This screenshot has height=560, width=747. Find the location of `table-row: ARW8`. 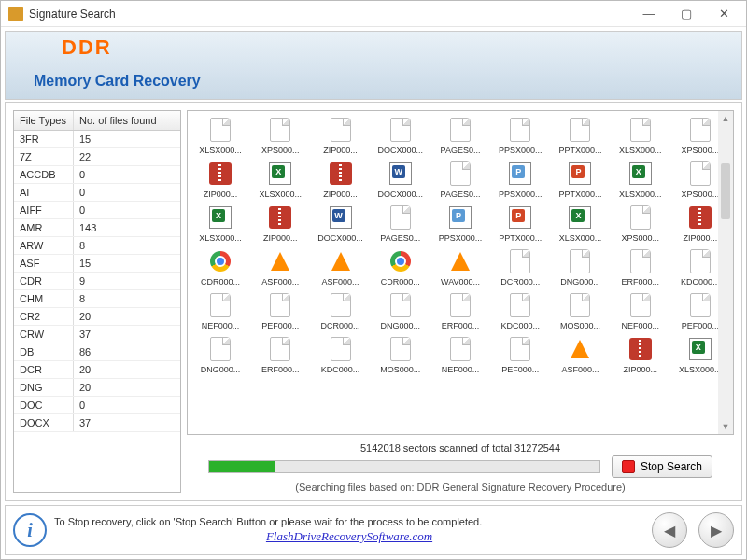

table-row: ARW8 is located at coordinates (97, 246).